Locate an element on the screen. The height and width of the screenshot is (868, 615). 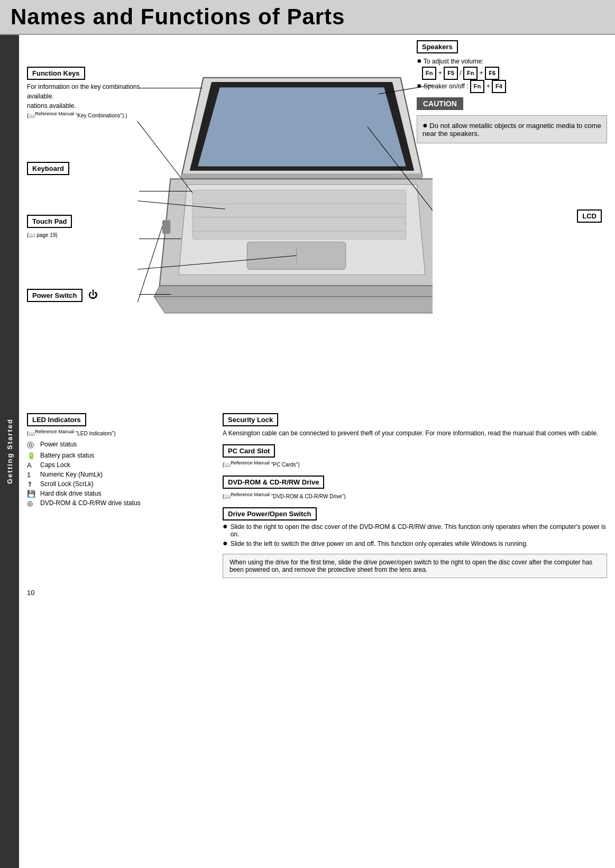
led-item-scrolllock: ⇑ Scroll Lock (ScrLk) is located at coordinates (120, 485).